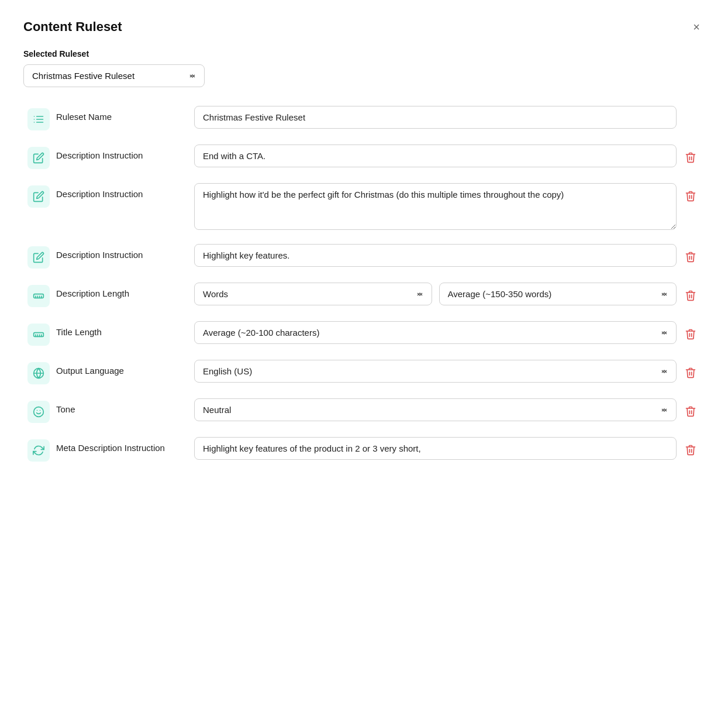 This screenshot has height=726, width=728. What do you see at coordinates (39, 158) in the screenshot?
I see `row-desc1-icon-wrapper` at bounding box center [39, 158].